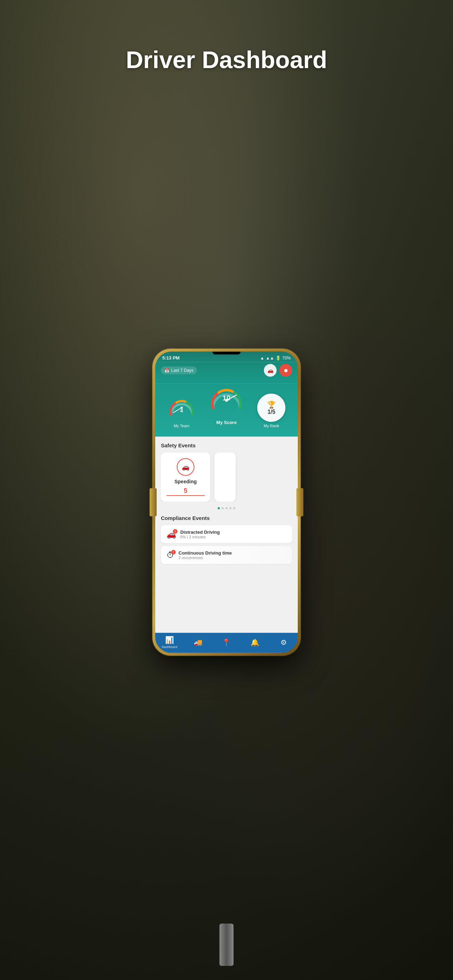 Image resolution: width=453 pixels, height=980 pixels. What do you see at coordinates (286, 358) in the screenshot?
I see `battery-percent: 70%` at bounding box center [286, 358].